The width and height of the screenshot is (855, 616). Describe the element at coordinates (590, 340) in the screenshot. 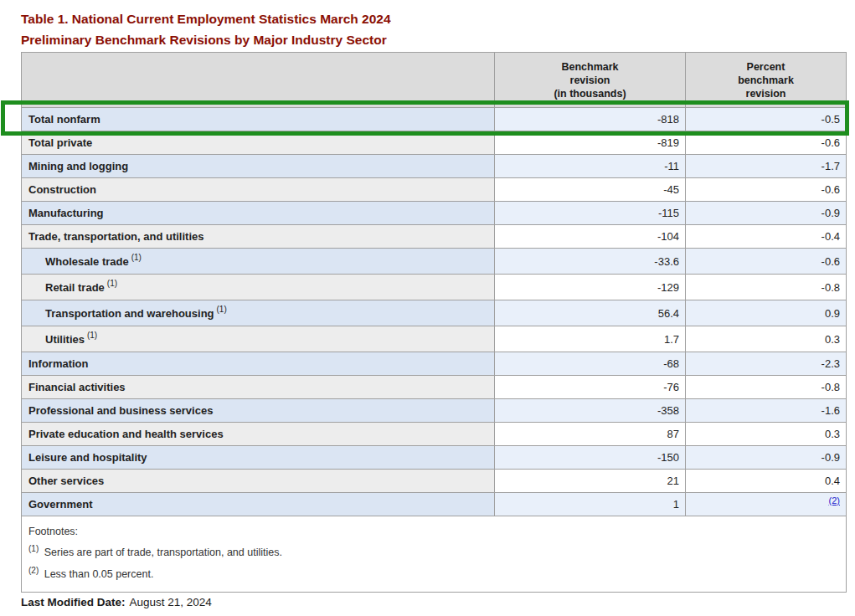

I see `benchmark-revision-value: 1.7` at that location.